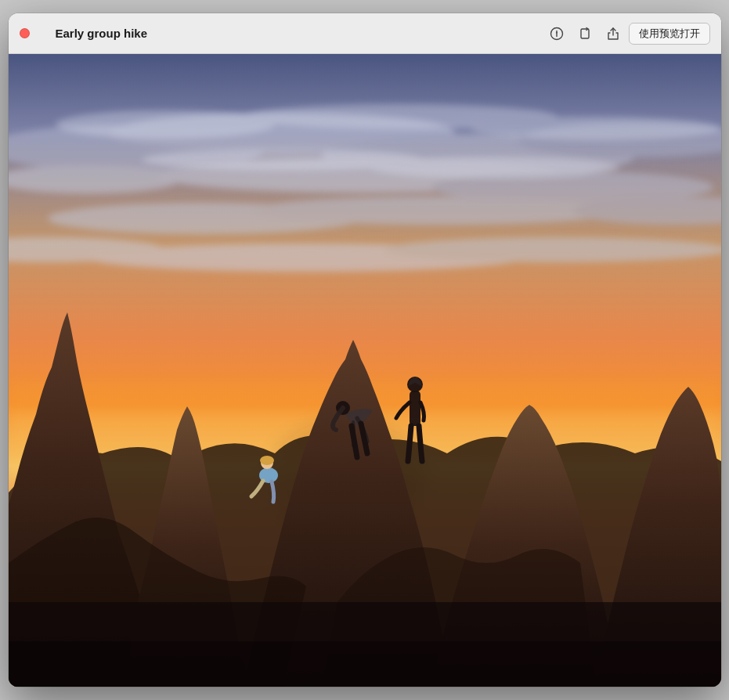 The width and height of the screenshot is (729, 700). What do you see at coordinates (365, 34) in the screenshot?
I see `titlebar: × Early group hike` at bounding box center [365, 34].